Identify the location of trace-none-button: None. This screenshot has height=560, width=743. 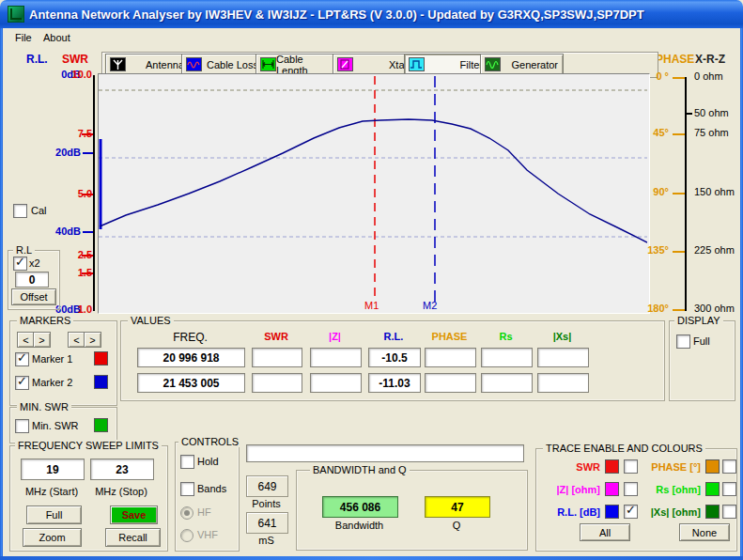
(704, 532).